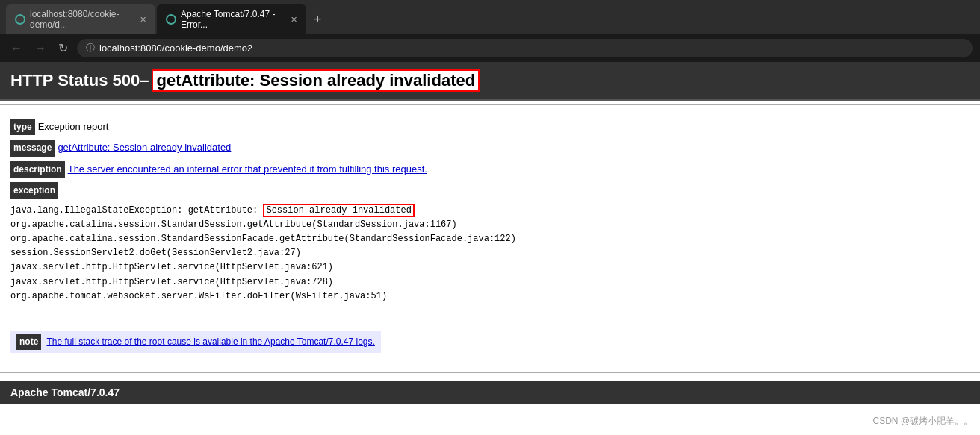  I want to click on message-row: message getAttribute: Session already in…, so click(490, 148).